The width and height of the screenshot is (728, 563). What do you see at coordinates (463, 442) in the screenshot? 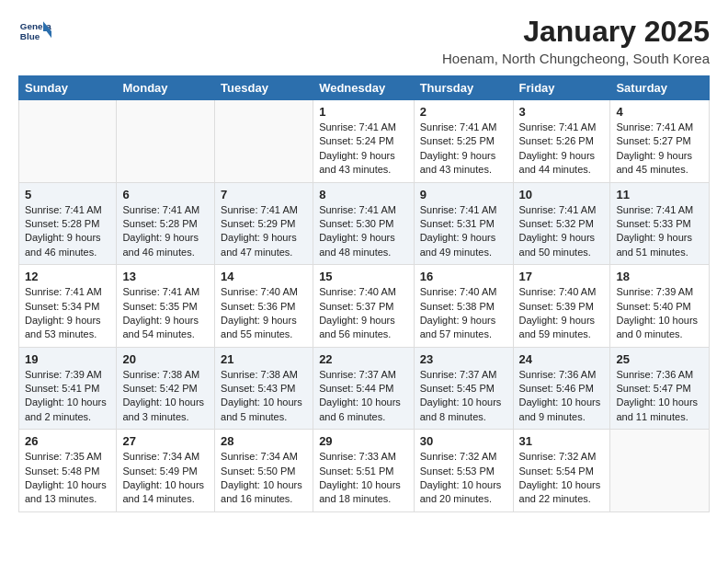
I see `day-number: 30` at bounding box center [463, 442].